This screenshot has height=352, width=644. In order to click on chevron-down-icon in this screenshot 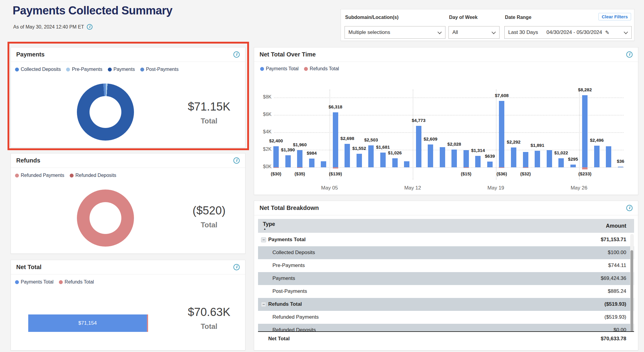, I will do `click(626, 32)`.